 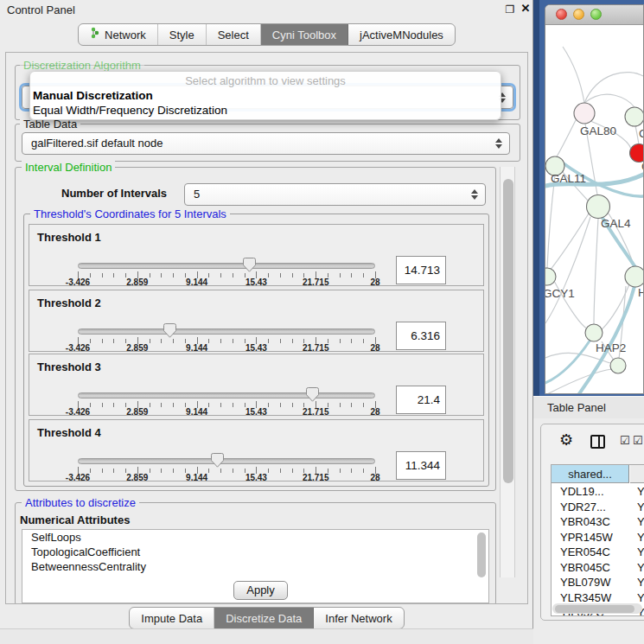 What do you see at coordinates (586, 598) in the screenshot?
I see `table-cell: YLR345W` at bounding box center [586, 598].